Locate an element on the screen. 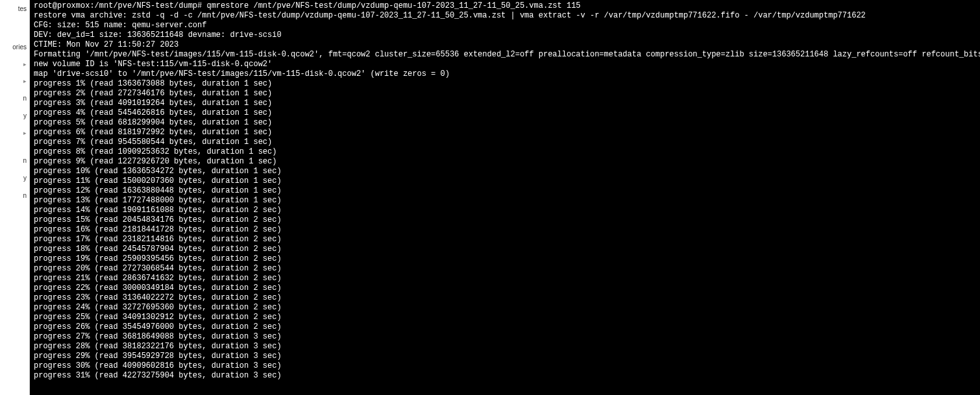  terminal-line: progress 16% (read 21818441728 bytes, du… is located at coordinates (505, 230).